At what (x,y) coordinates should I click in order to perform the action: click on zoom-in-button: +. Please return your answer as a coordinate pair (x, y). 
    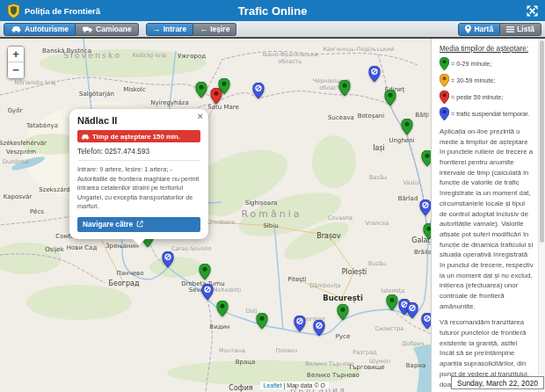
    Looking at the image, I should click on (16, 54).